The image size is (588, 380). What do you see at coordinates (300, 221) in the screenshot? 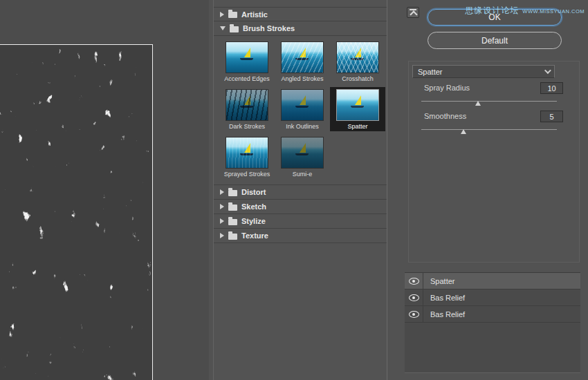
I see `category-stylize: Stylize` at bounding box center [300, 221].